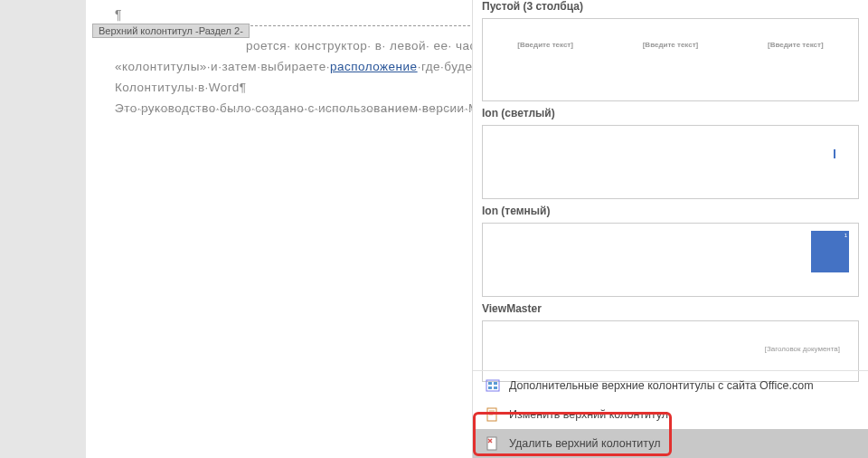 The width and height of the screenshot is (868, 458). Describe the element at coordinates (671, 444) in the screenshot. I see `menu-remove-header: Удалить верхний колонтитул` at that location.